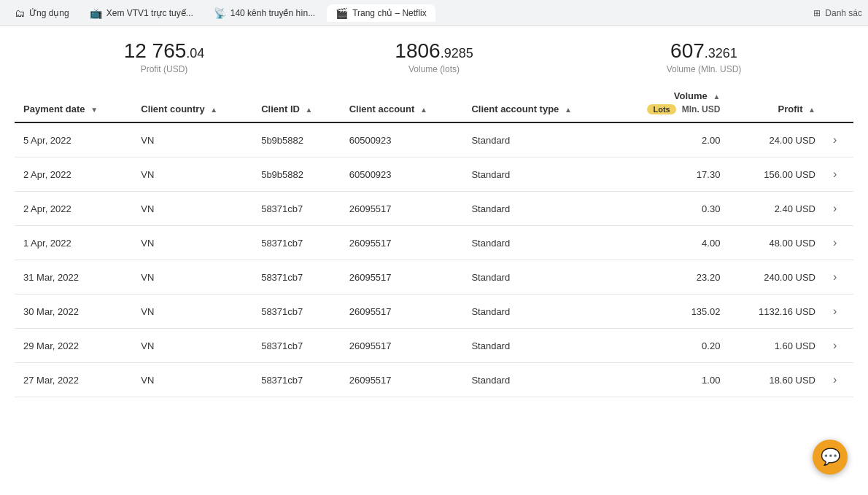 The width and height of the screenshot is (868, 495). Describe the element at coordinates (776, 381) in the screenshot. I see `cell-profit: 18.60 USD` at that location.